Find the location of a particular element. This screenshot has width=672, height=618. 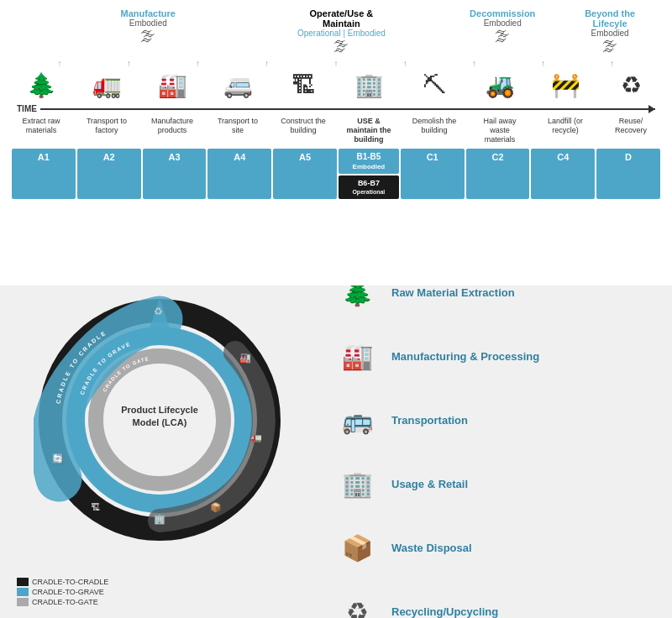

icon-building: 🏢 is located at coordinates (369, 86).